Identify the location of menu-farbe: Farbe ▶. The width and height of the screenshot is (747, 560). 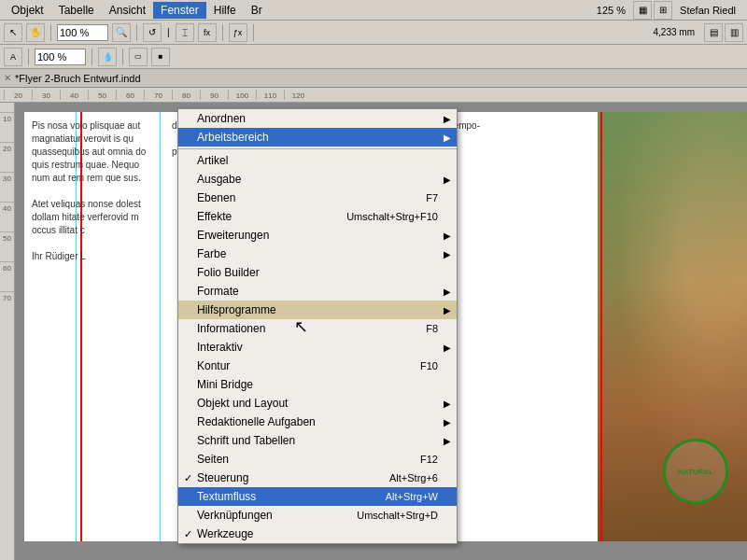
(317, 254).